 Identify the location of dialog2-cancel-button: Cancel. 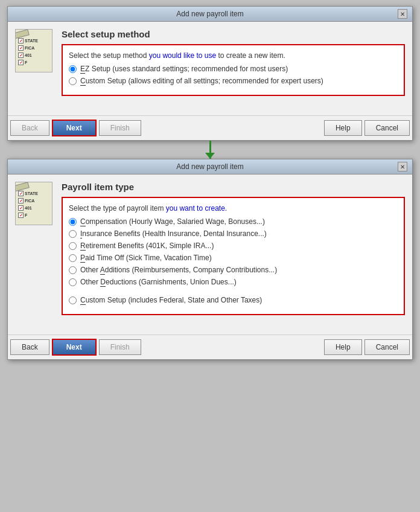
(387, 347).